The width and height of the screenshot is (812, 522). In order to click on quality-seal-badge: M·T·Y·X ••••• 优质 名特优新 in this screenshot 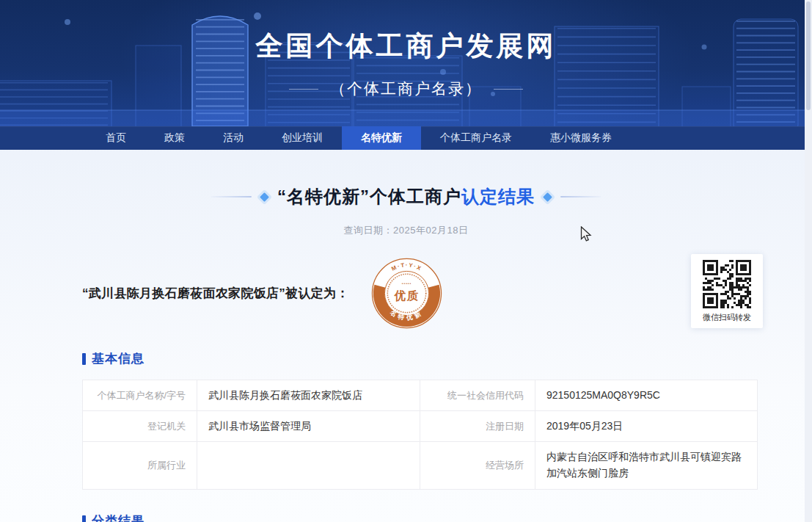, I will do `click(406, 294)`.